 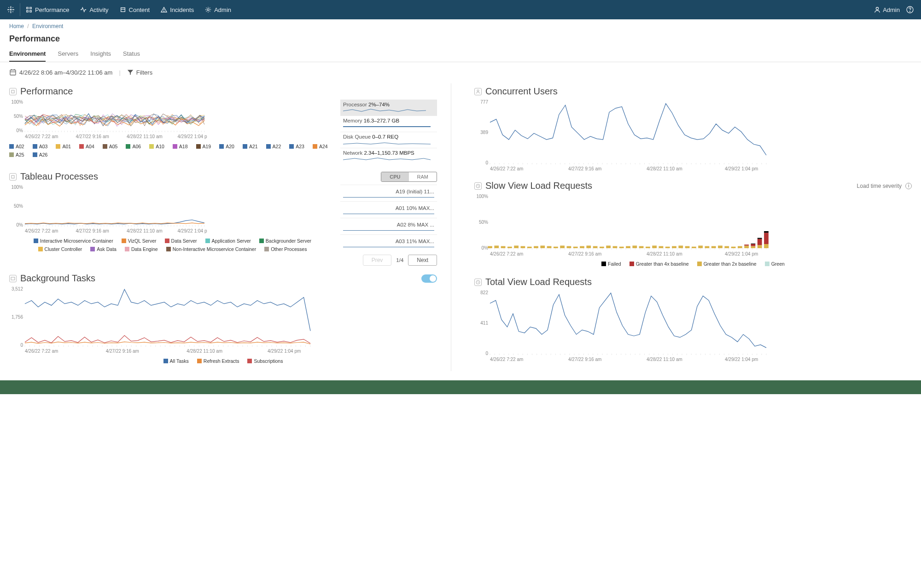 What do you see at coordinates (409, 177) in the screenshot?
I see `cpu-ram-toggle: CPU RAM` at bounding box center [409, 177].